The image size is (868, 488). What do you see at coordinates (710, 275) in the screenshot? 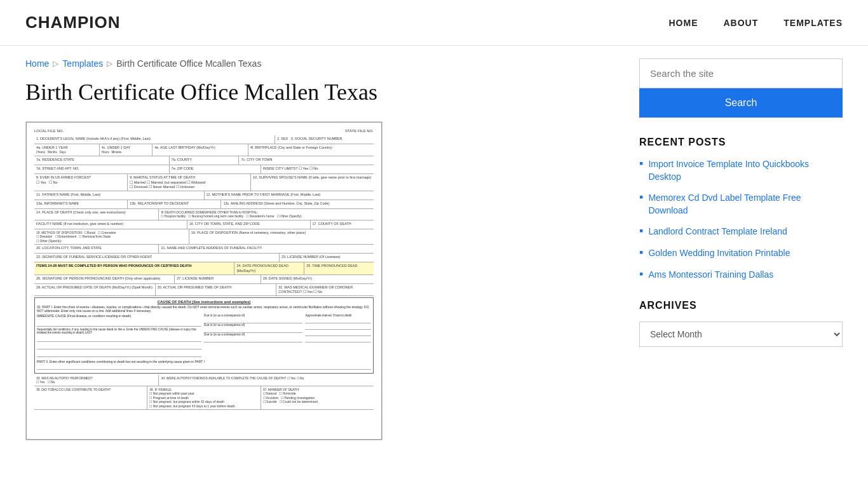
I see `recent-post-link-5: Ams Montessori Training Dallas` at bounding box center [710, 275].